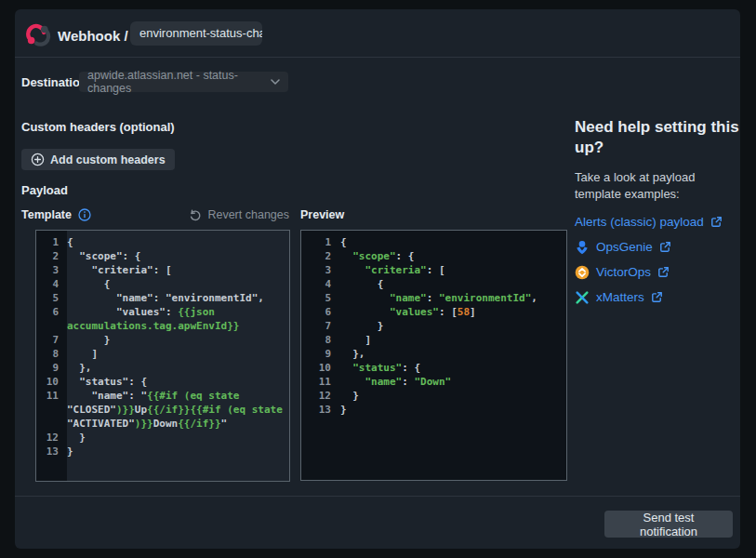 The height and width of the screenshot is (558, 756). What do you see at coordinates (175, 82) in the screenshot?
I see `destination-value: apwide.atlassian.net - status-changes` at bounding box center [175, 82].